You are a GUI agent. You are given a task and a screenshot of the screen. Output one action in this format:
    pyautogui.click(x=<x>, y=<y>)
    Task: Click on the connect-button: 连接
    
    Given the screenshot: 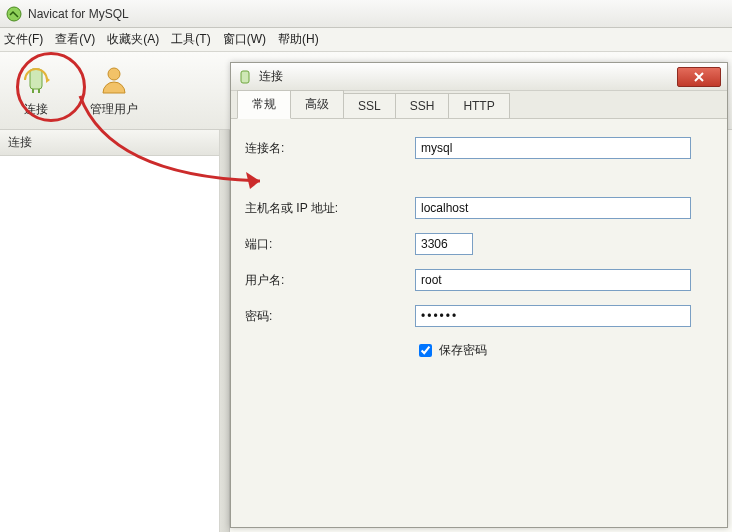 What is the action you would take?
    pyautogui.click(x=36, y=90)
    